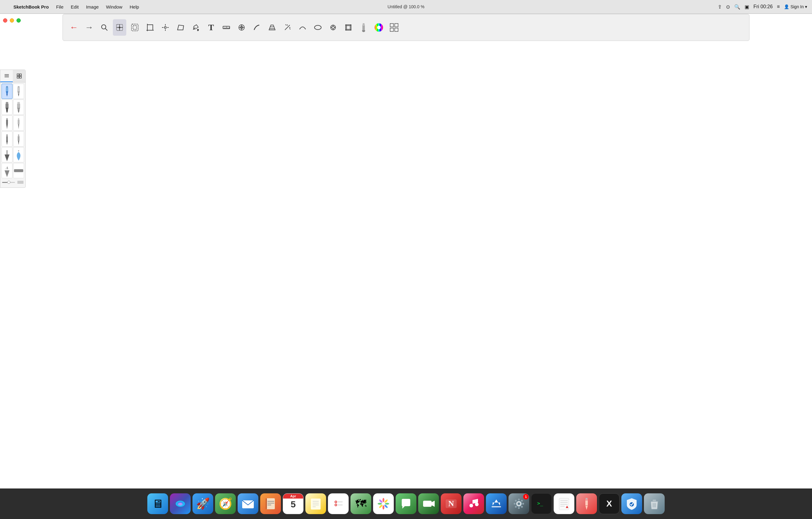 The width and height of the screenshot is (812, 519). What do you see at coordinates (451, 504) in the screenshot?
I see `dock-news: N` at bounding box center [451, 504].